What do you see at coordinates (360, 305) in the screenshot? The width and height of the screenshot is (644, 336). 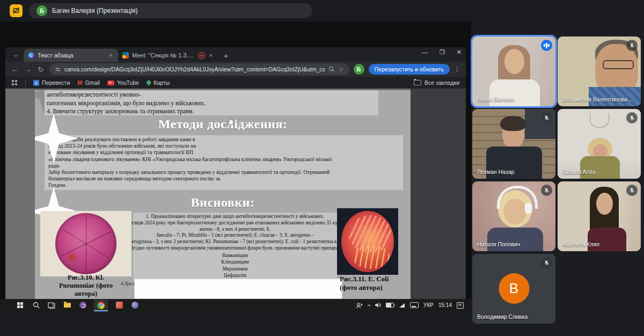 I see `people-share-icon` at bounding box center [360, 305].